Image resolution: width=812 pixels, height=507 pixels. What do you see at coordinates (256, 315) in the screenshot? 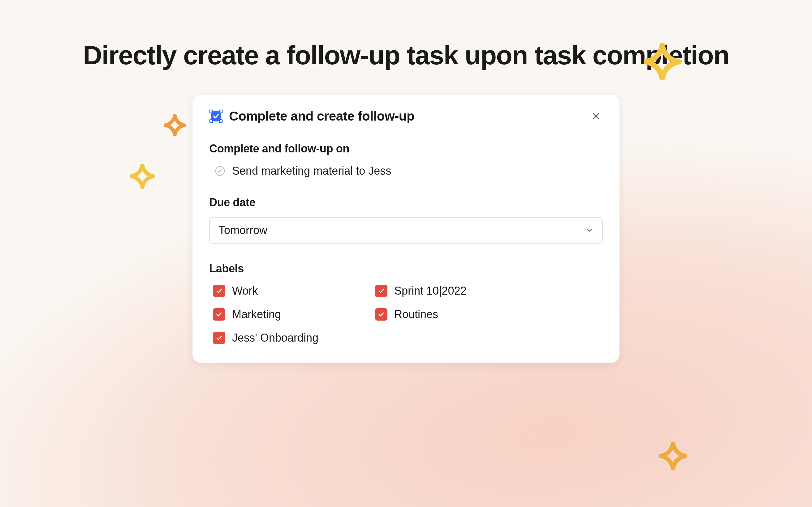
I see `label-text: Marketing` at bounding box center [256, 315].